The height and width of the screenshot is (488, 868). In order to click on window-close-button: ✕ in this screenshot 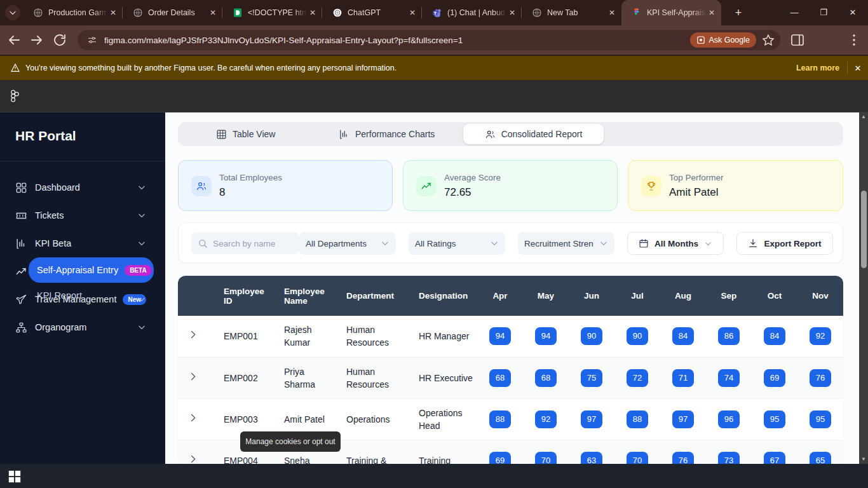, I will do `click(853, 13)`.